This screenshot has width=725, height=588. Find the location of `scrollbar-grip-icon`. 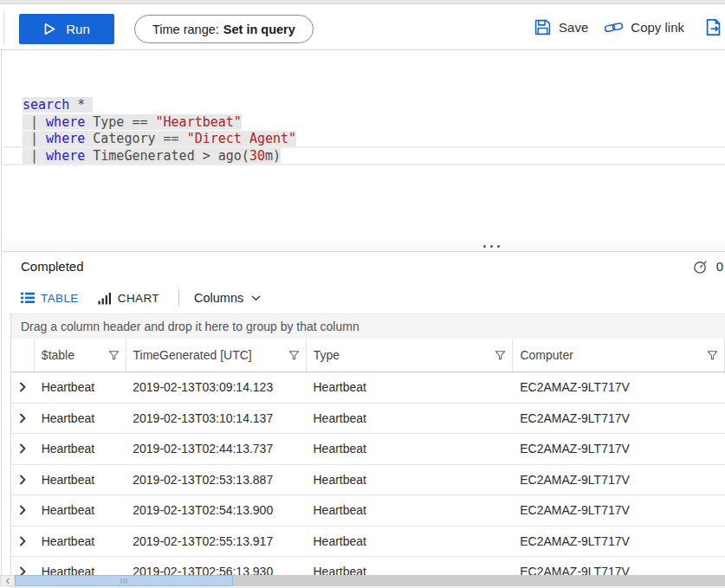

scrollbar-grip-icon is located at coordinates (125, 581).